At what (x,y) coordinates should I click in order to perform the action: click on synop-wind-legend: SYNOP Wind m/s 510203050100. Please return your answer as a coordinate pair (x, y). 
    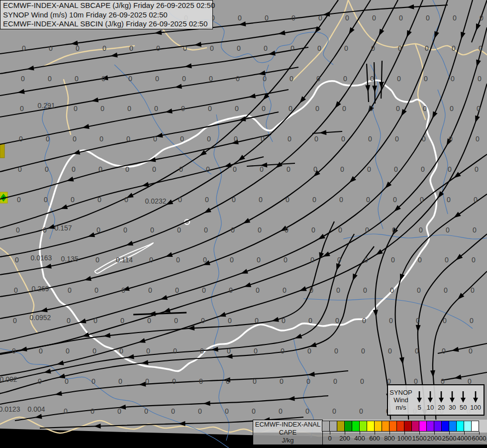
    Looking at the image, I should click on (436, 400).